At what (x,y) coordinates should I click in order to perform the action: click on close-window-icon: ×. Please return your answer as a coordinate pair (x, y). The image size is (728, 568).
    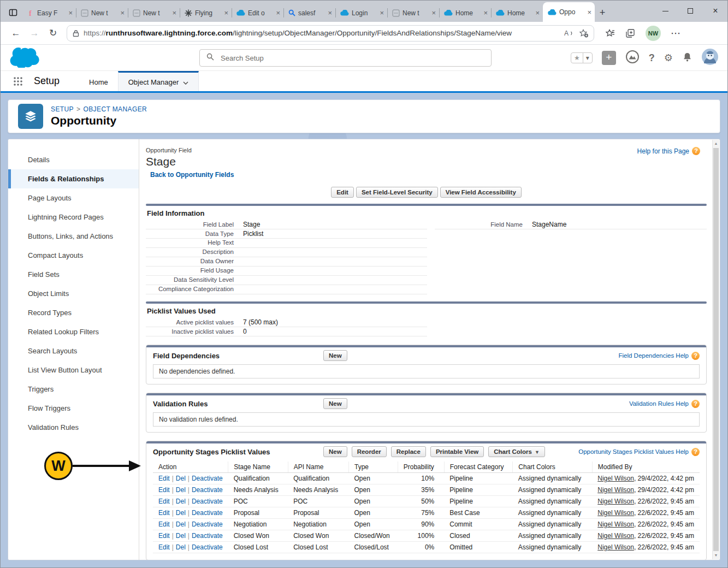
    Looking at the image, I should click on (715, 11).